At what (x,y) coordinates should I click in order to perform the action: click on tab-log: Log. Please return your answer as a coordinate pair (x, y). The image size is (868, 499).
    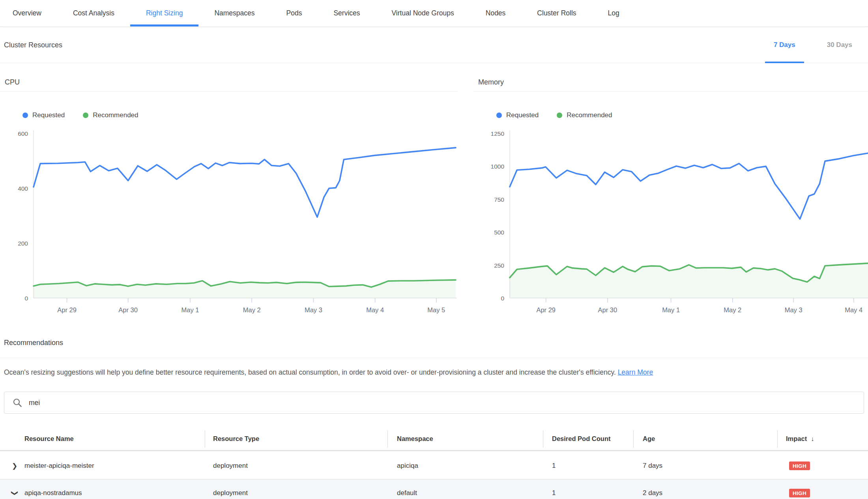
    Looking at the image, I should click on (614, 13).